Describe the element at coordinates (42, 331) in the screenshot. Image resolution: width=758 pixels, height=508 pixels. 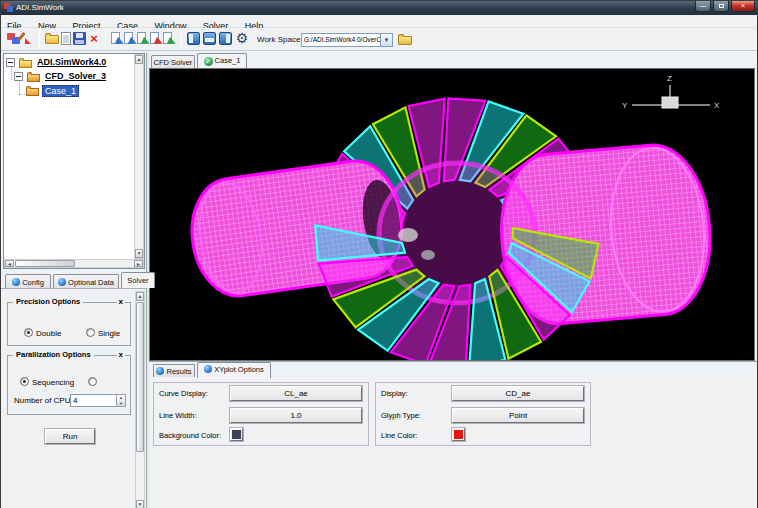
I see `radio-double: Double` at that location.